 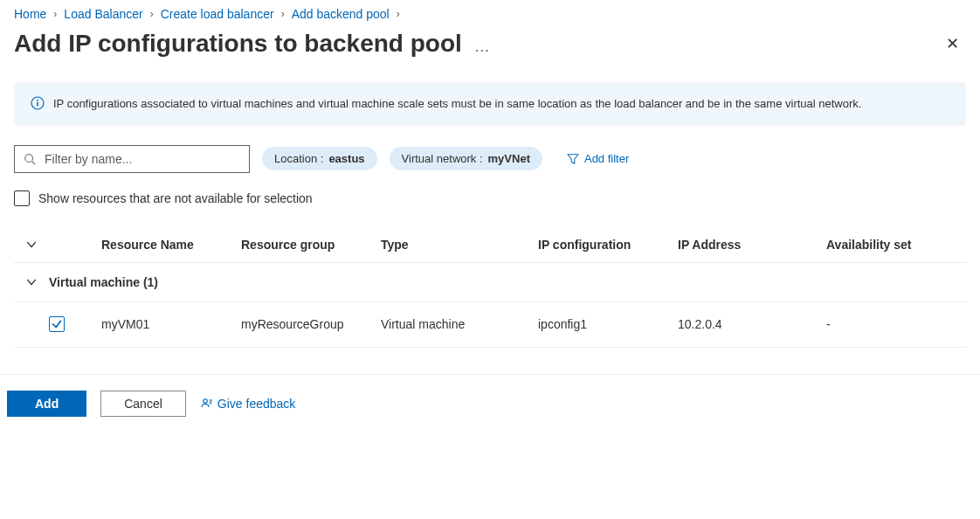 I want to click on vnet-filter-label: Virtual network :, so click(x=442, y=159).